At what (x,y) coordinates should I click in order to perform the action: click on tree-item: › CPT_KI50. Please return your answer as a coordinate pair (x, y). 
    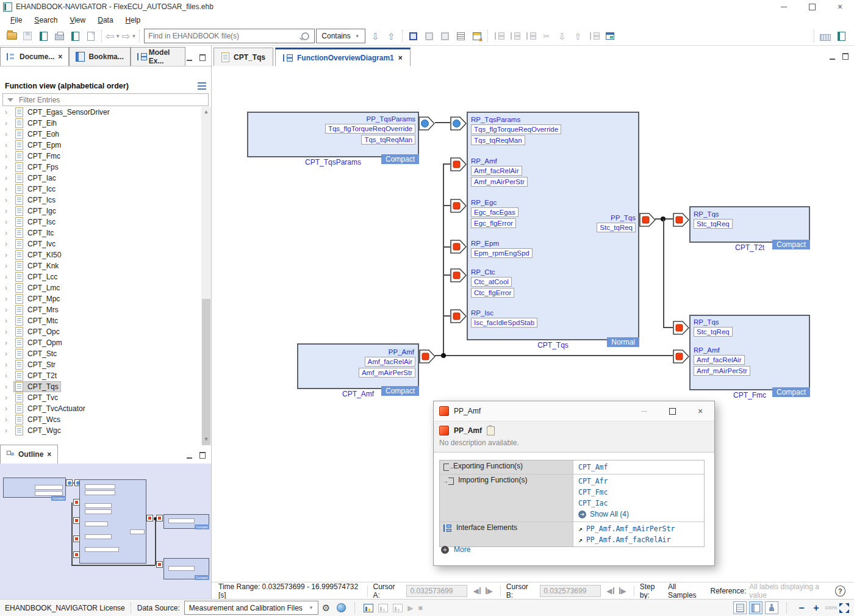
    Looking at the image, I should click on (101, 255).